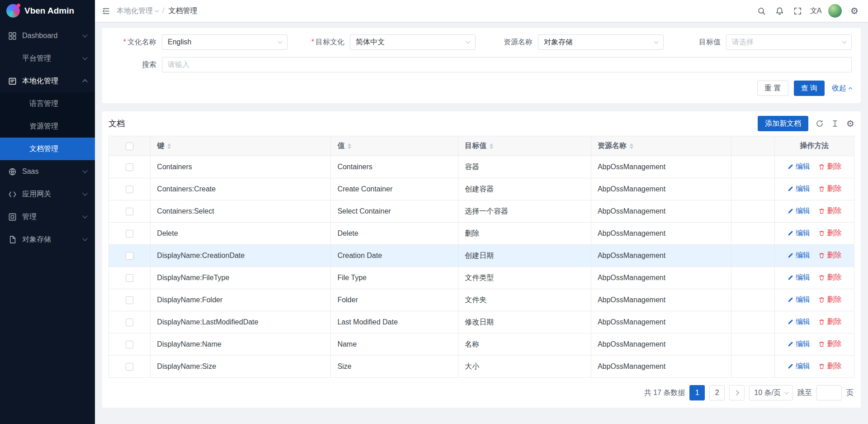 The height and width of the screenshot is (424, 868). What do you see at coordinates (137, 11) in the screenshot?
I see `breadcrumb-parent: 本地化管理` at bounding box center [137, 11].